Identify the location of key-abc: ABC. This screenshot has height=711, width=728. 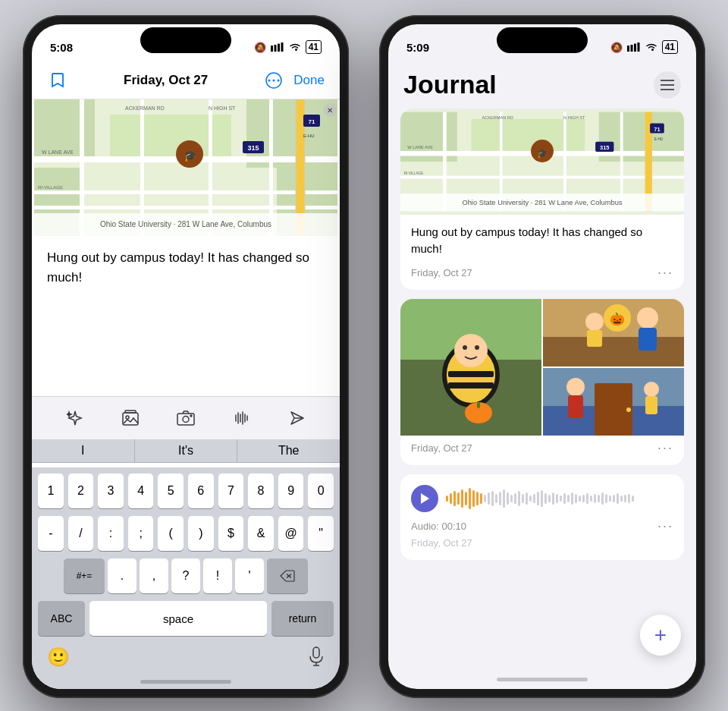
(61, 618).